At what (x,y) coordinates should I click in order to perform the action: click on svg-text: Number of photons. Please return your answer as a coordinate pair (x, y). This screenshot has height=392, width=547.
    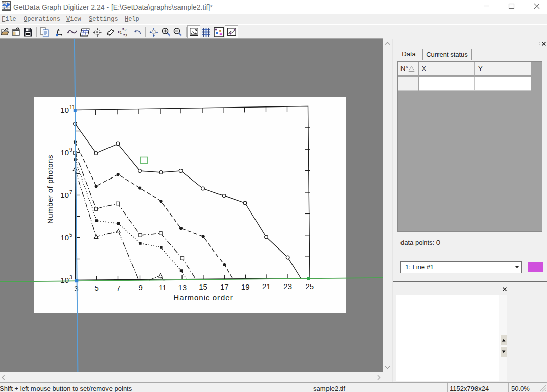
    Looking at the image, I should click on (50, 189).